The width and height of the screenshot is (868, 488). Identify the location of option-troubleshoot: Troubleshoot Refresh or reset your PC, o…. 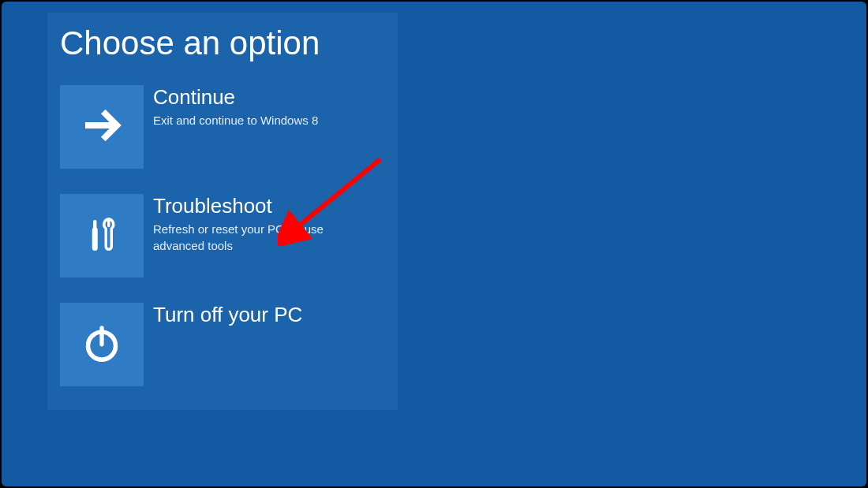
(229, 236).